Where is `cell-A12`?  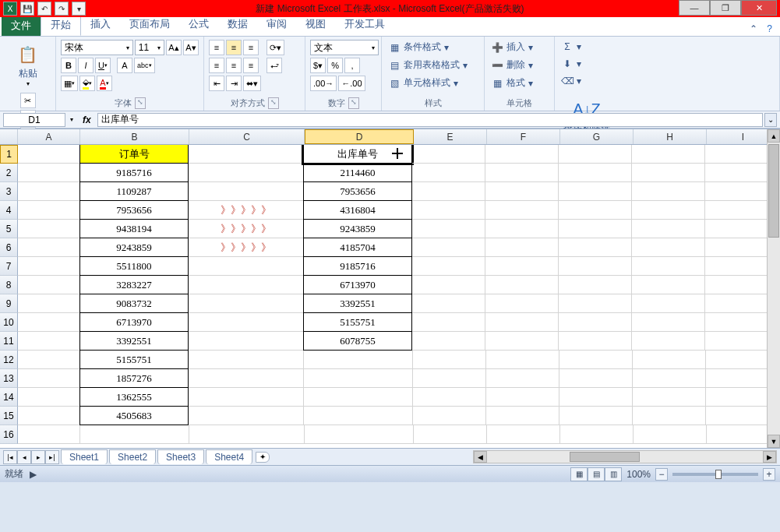 cell-A12 is located at coordinates (49, 360).